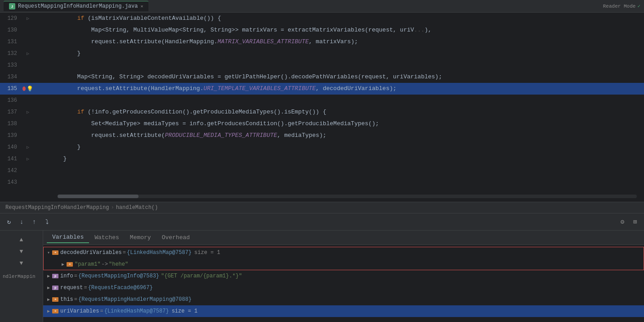 The width and height of the screenshot is (644, 322). Describe the element at coordinates (11, 18) in the screenshot. I see `line-num-129: 129` at that location.